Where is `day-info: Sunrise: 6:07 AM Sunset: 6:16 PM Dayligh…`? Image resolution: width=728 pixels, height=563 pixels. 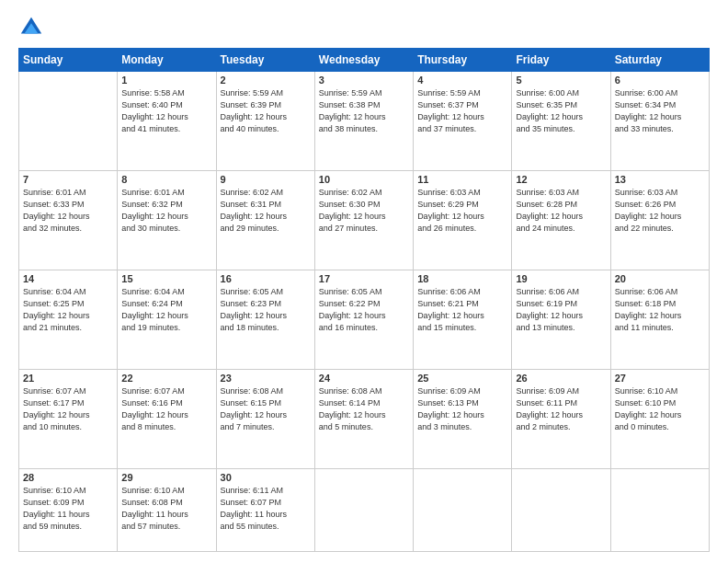
day-info: Sunrise: 6:07 AM Sunset: 6:16 PM Dayligh… is located at coordinates (166, 409).